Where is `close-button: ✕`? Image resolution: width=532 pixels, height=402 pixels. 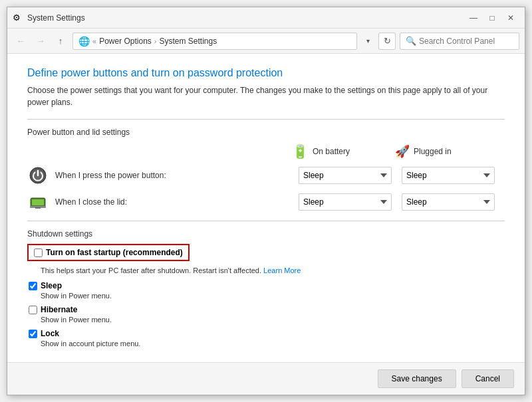 close-button: ✕ is located at coordinates (511, 18).